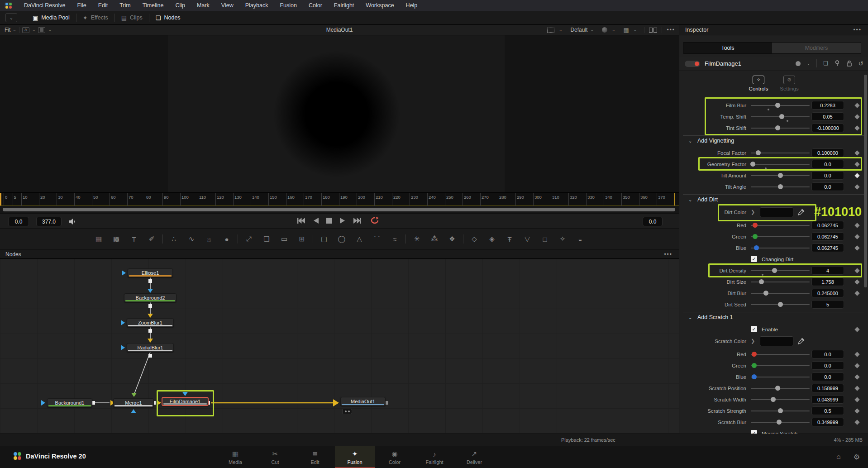 This screenshot has width=868, height=468. Describe the element at coordinates (861, 63) in the screenshot. I see `reset-history-icon: ↺` at that location.